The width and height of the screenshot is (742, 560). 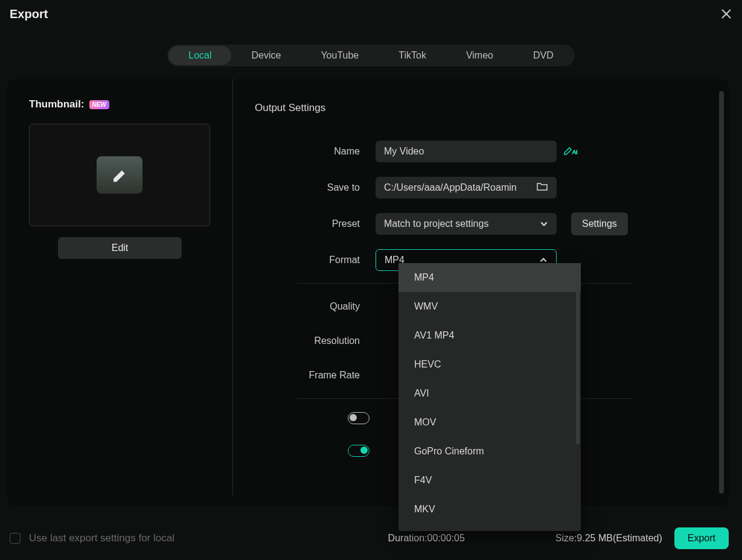 I want to click on format-option-hevc: HEVC, so click(x=490, y=364).